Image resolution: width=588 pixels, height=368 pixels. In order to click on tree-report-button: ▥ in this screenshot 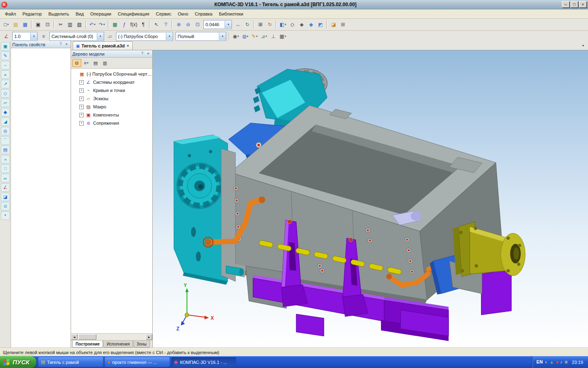, I will do `click(105, 63)`.